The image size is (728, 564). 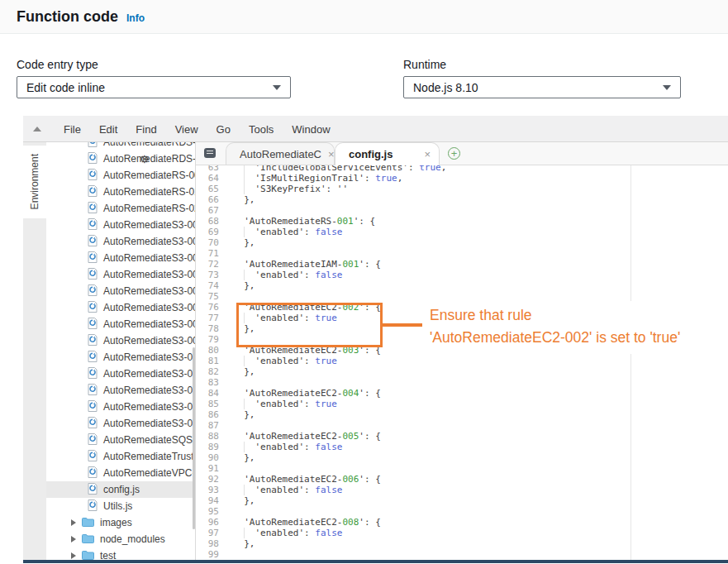 What do you see at coordinates (462, 468) in the screenshot?
I see `code-line-91: 91` at bounding box center [462, 468].